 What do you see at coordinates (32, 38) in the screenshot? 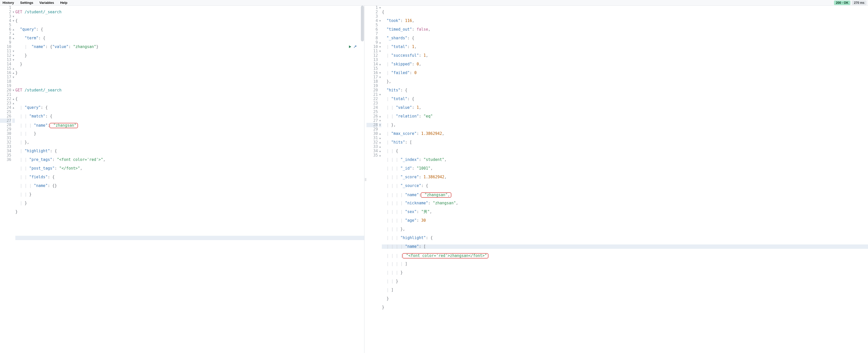
I see `json-key: "term"` at bounding box center [32, 38].